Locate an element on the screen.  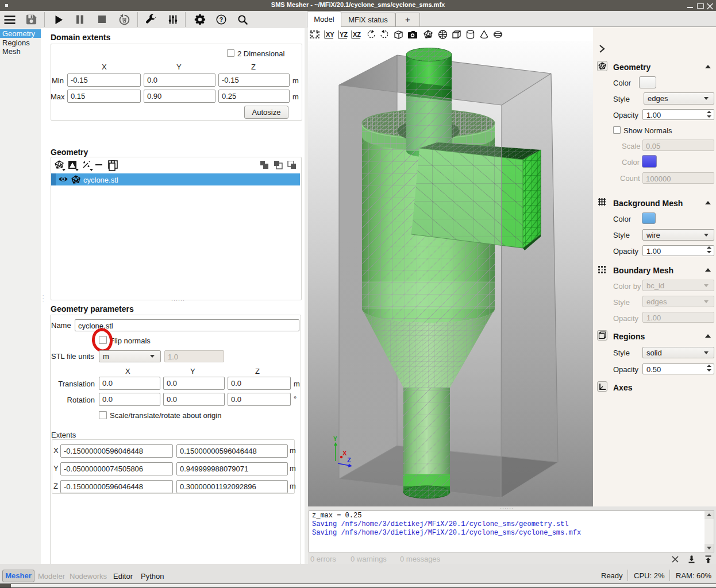
svg-text: YZ is located at coordinates (344, 34).